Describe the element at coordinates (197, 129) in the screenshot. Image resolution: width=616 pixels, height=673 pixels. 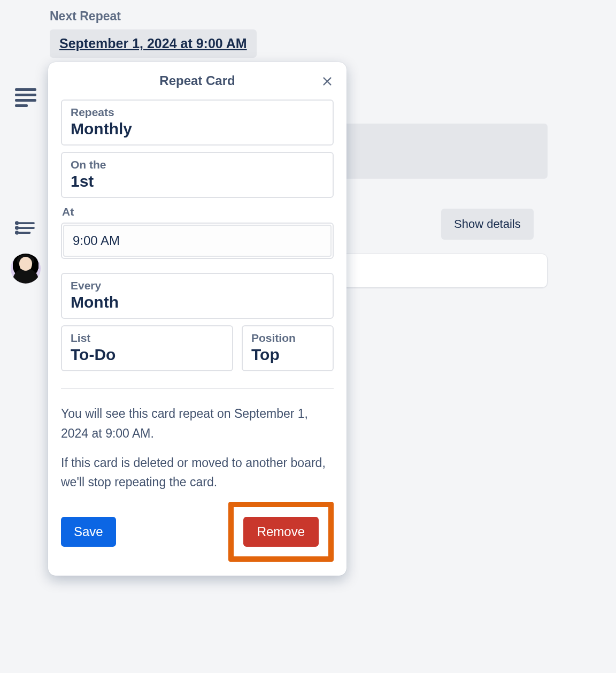
I see `repeats-value: Monthly` at that location.